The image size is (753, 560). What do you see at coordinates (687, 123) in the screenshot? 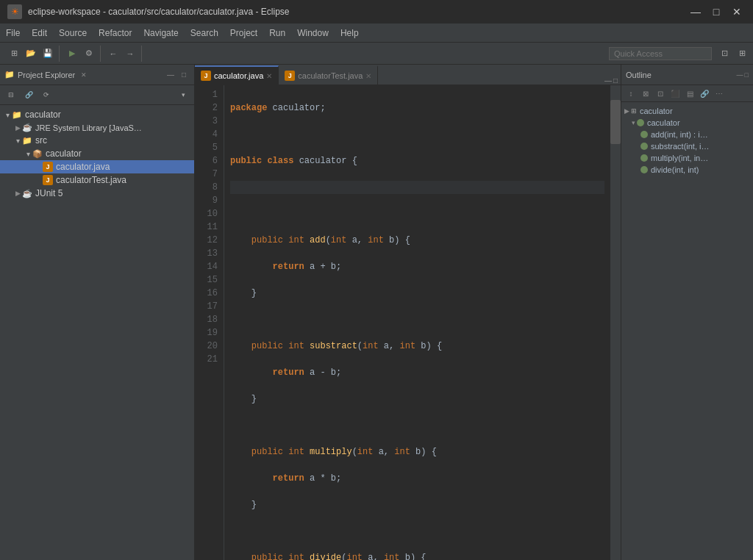
I see `outline-item-class: ▾ caculator` at bounding box center [687, 123].